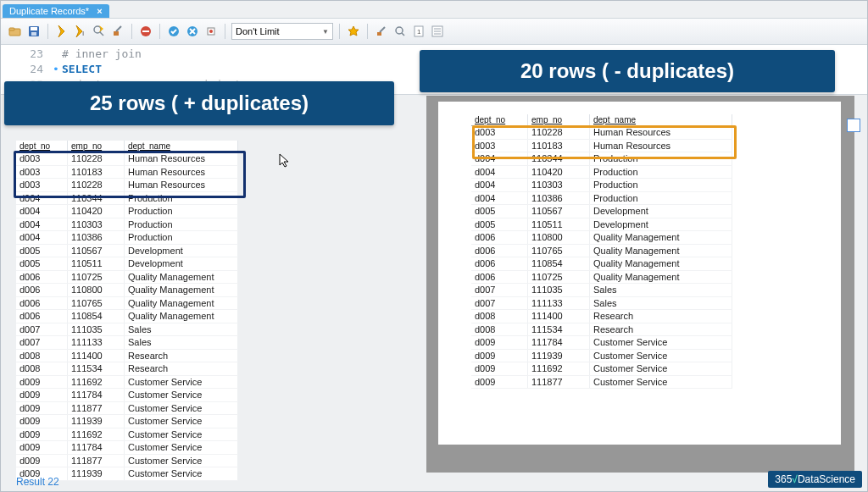  Describe the element at coordinates (174, 31) in the screenshot. I see `commit-icon` at that location.